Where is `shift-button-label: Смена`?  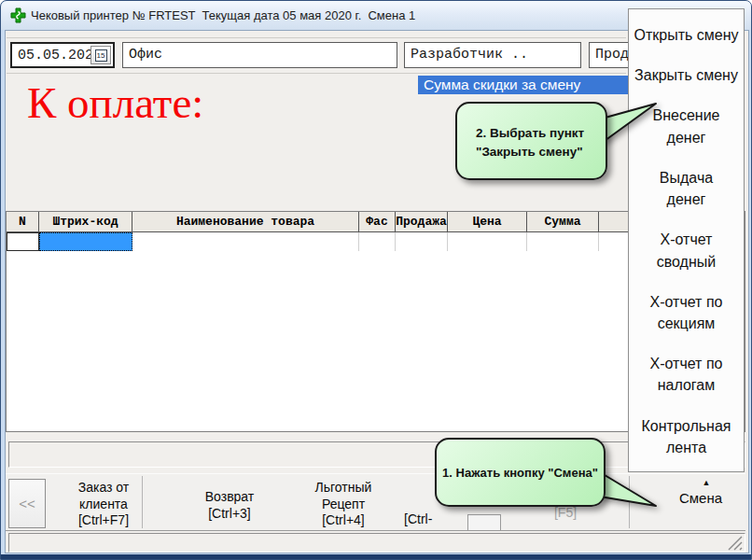 shift-button-label: Смена is located at coordinates (701, 498).